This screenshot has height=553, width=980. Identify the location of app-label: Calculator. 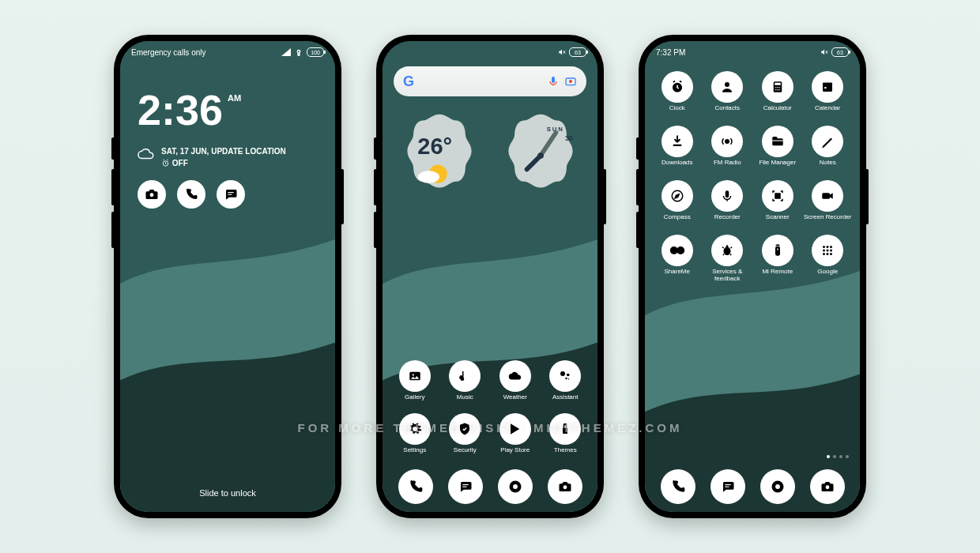
(778, 111).